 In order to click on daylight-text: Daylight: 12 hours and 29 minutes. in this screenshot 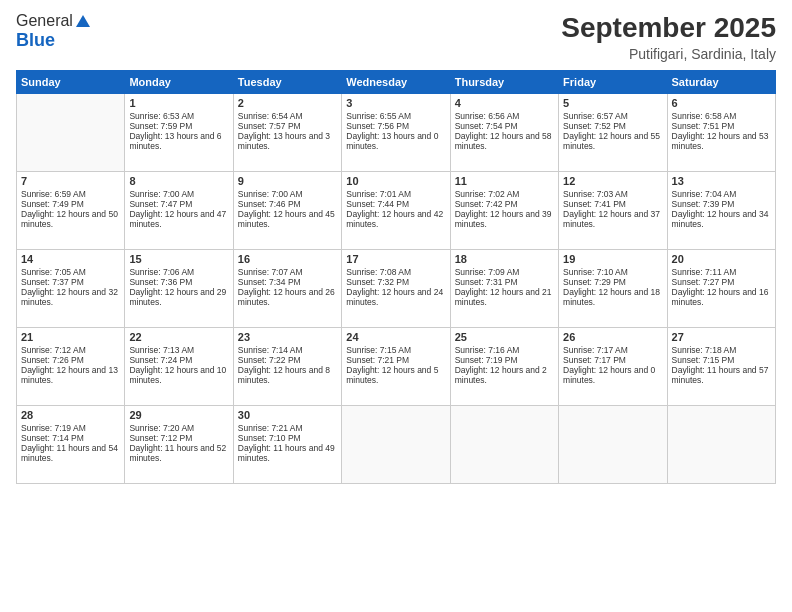, I will do `click(178, 297)`.